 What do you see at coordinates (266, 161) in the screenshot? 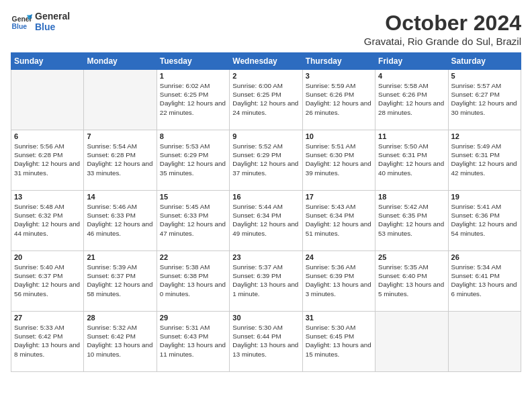
I see `calendar-cell: 9Sunrise: 5:52 AMSunset: 6:29 PMDaylight…` at bounding box center [266, 161].